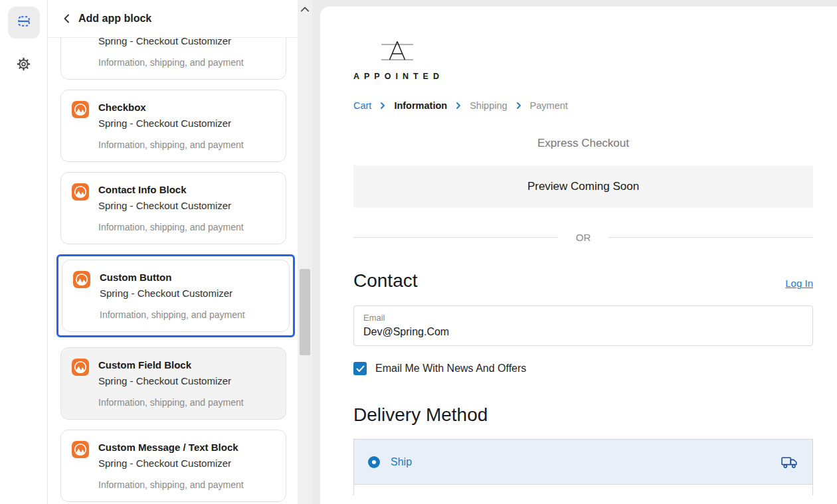 Image resolution: width=837 pixels, height=504 pixels. Describe the element at coordinates (583, 332) in the screenshot. I see `email-field-value: Dev@Spring.Com` at that location.